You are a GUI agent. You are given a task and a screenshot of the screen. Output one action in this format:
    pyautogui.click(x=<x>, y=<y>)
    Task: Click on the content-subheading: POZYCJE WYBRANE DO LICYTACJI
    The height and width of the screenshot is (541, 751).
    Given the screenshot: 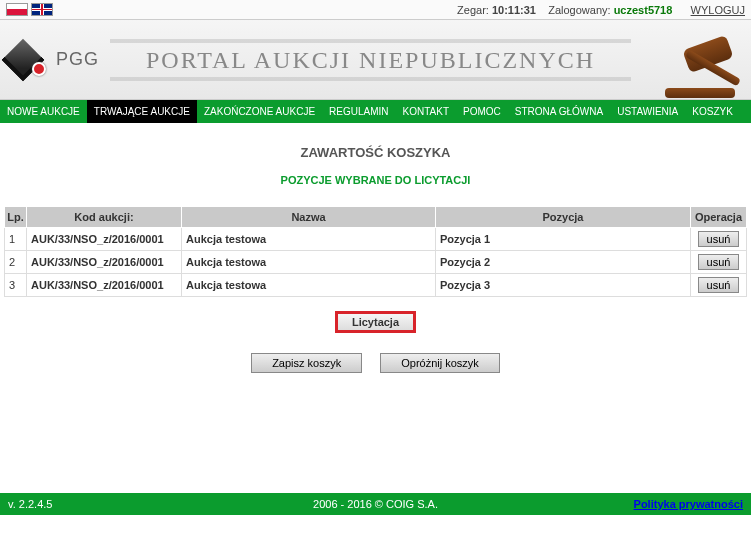 What is the action you would take?
    pyautogui.click(x=376, y=180)
    